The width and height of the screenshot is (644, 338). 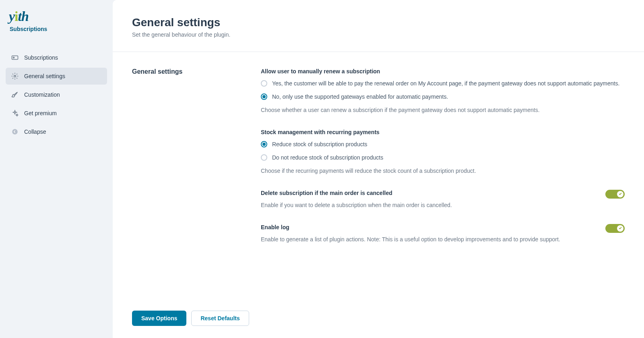 I want to click on field-title: Delete subscription if the main order is…, so click(x=428, y=193).